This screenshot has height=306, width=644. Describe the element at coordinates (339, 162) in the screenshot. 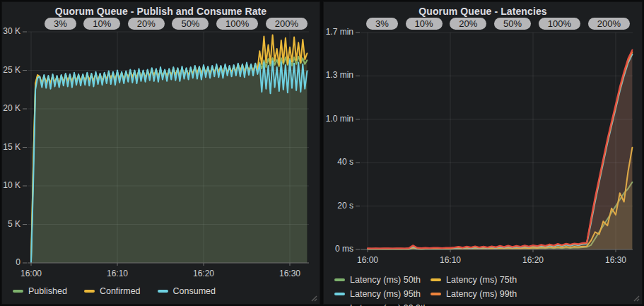

I see `y-tick-label: 40 s` at that location.